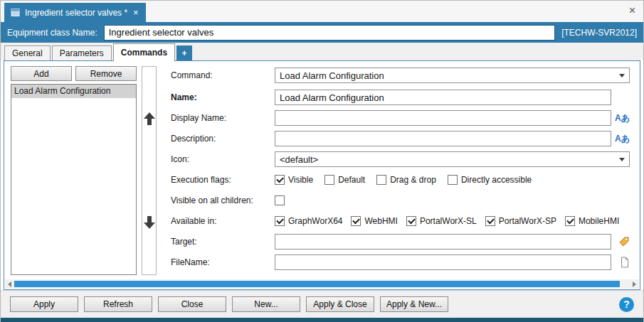  I want to click on checkbox-label: PortalWorX-SP, so click(528, 221).